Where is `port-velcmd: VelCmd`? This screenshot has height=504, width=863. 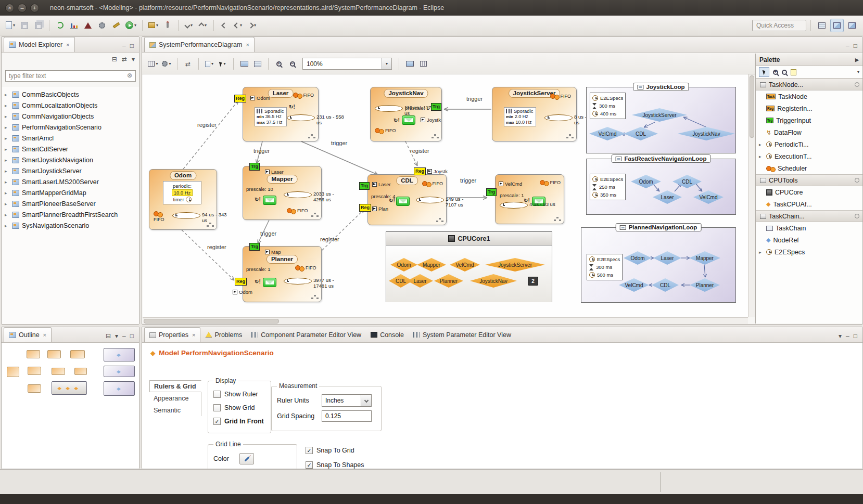
port-velcmd: VelCmd is located at coordinates (510, 184).